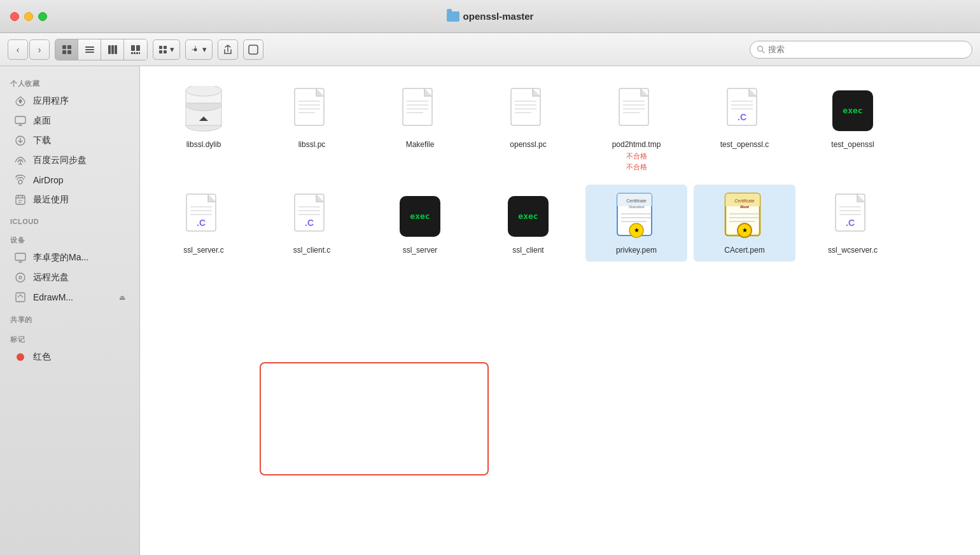  Describe the element at coordinates (204, 223) in the screenshot. I see `file-ssl-server-c: .C ssl_server.c` at that location.